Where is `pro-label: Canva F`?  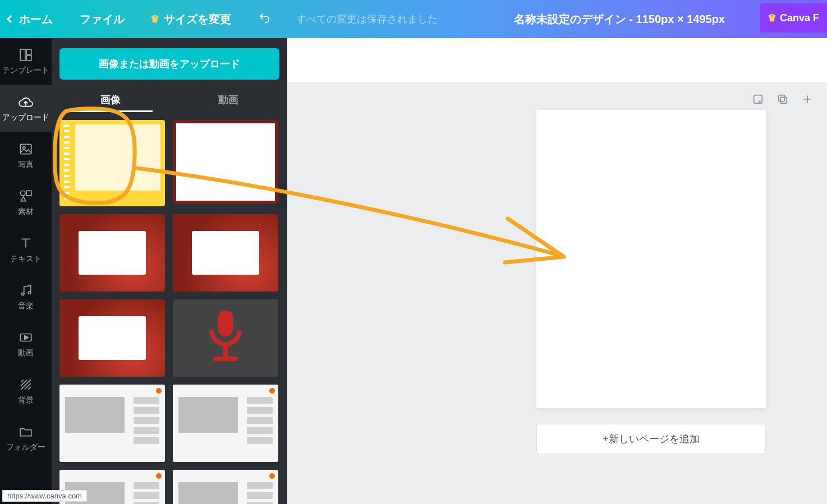 pro-label: Canva F is located at coordinates (800, 18).